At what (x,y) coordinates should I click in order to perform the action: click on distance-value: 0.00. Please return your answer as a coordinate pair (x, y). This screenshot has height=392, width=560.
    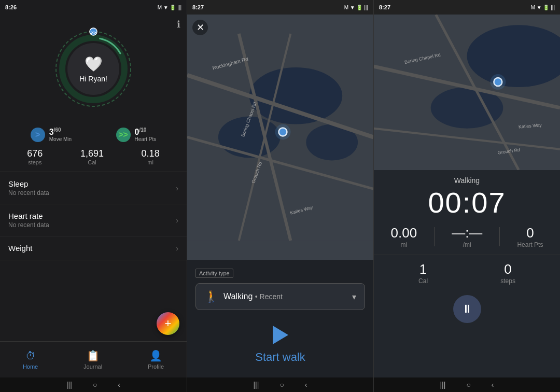
    Looking at the image, I should click on (404, 233).